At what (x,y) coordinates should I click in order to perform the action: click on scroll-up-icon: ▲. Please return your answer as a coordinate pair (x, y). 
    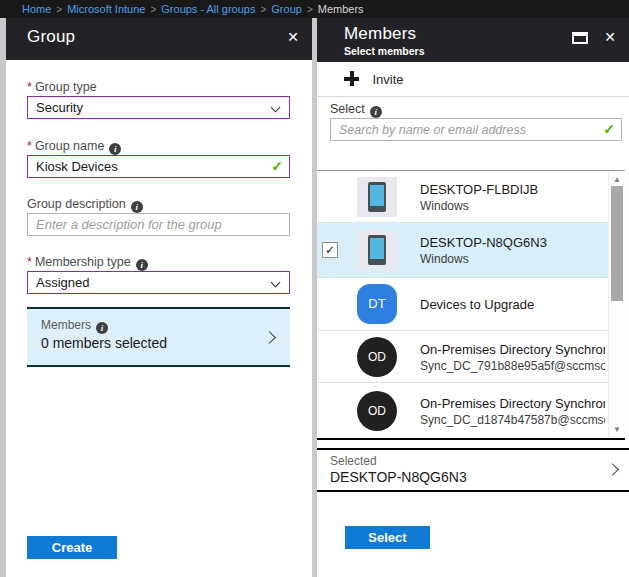
    Looking at the image, I should click on (617, 180).